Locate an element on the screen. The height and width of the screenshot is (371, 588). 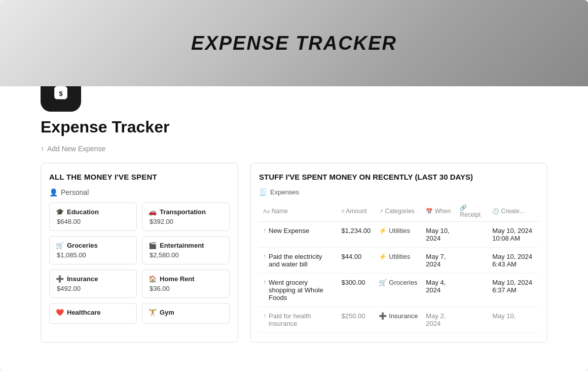
col-header-created: 🕐 Create... is located at coordinates (513, 211).